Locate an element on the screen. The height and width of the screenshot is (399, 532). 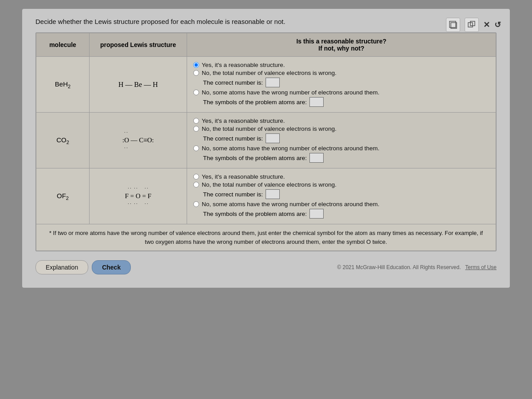
molecule-of2: OF2 is located at coordinates (63, 196).